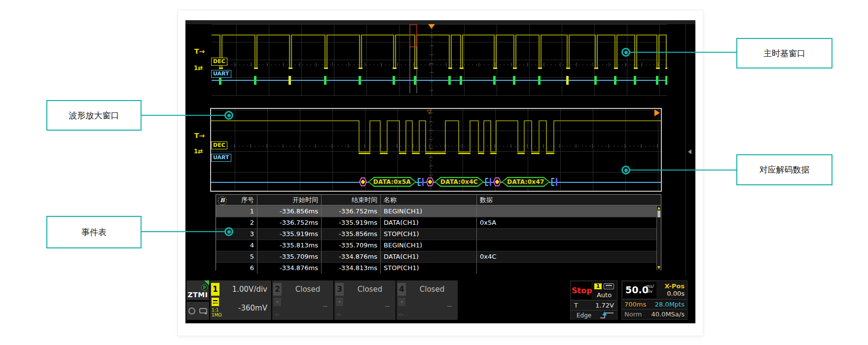 The width and height of the screenshot is (868, 345). I want to click on channel-3-badge: 3, so click(339, 289).